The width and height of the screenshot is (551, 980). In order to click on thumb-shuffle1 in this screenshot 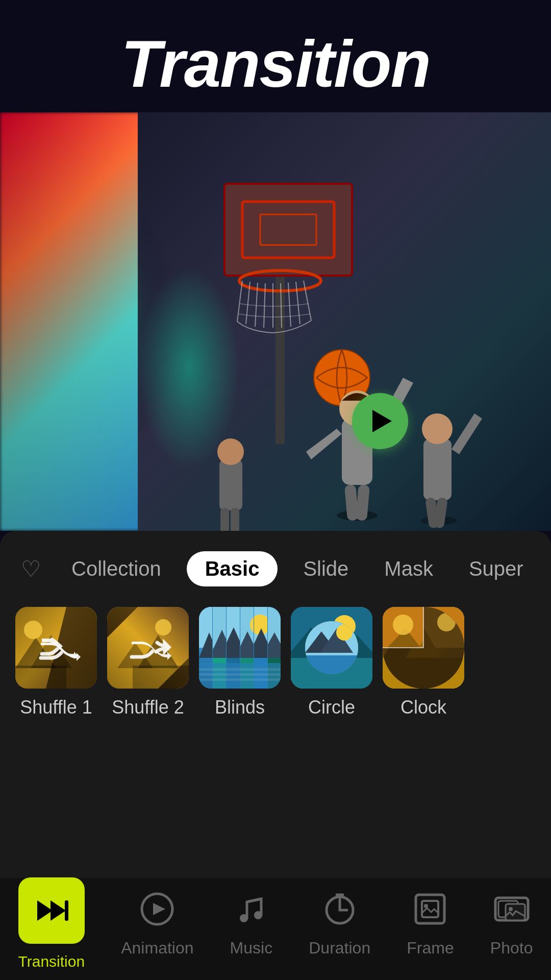, I will do `click(56, 648)`.